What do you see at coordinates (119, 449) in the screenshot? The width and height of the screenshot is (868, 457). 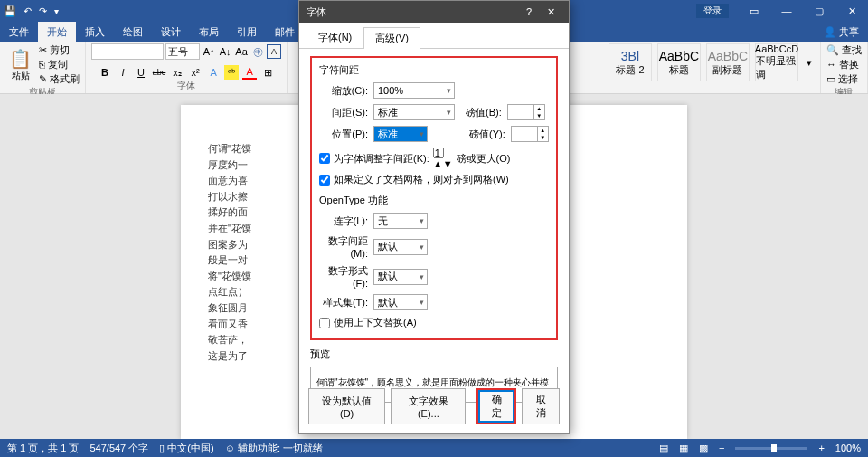 I see `status-words: 547/547 个字` at bounding box center [119, 449].